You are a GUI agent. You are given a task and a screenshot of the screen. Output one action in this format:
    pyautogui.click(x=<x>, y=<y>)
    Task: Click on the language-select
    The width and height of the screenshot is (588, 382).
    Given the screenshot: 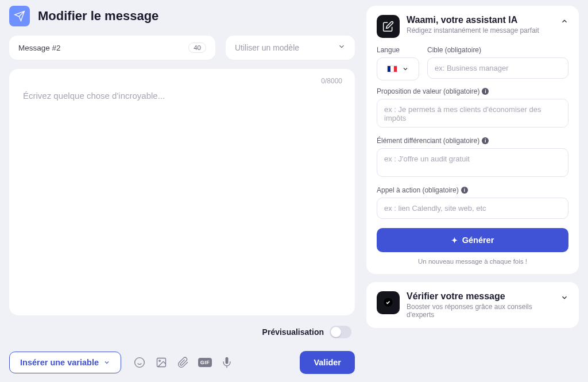 What is the action you would take?
    pyautogui.click(x=398, y=69)
    